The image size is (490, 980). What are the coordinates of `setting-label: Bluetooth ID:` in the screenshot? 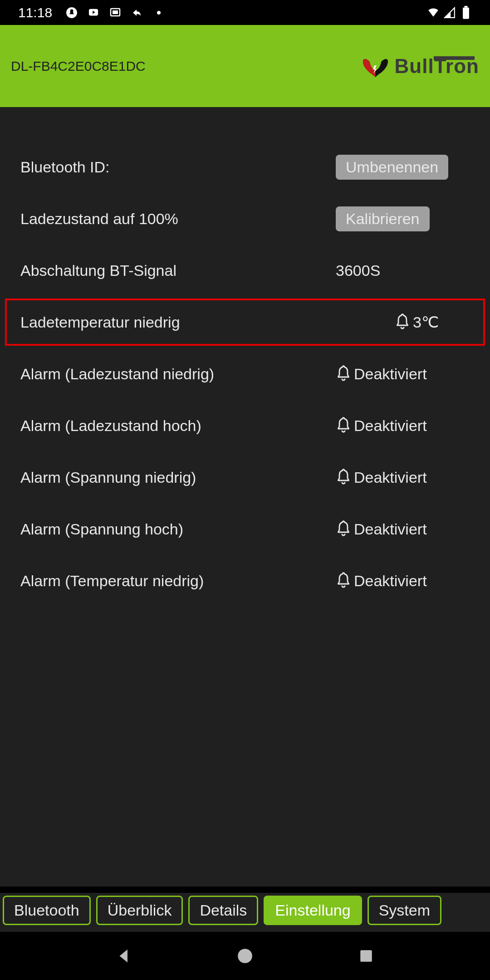 It's located at (178, 167).